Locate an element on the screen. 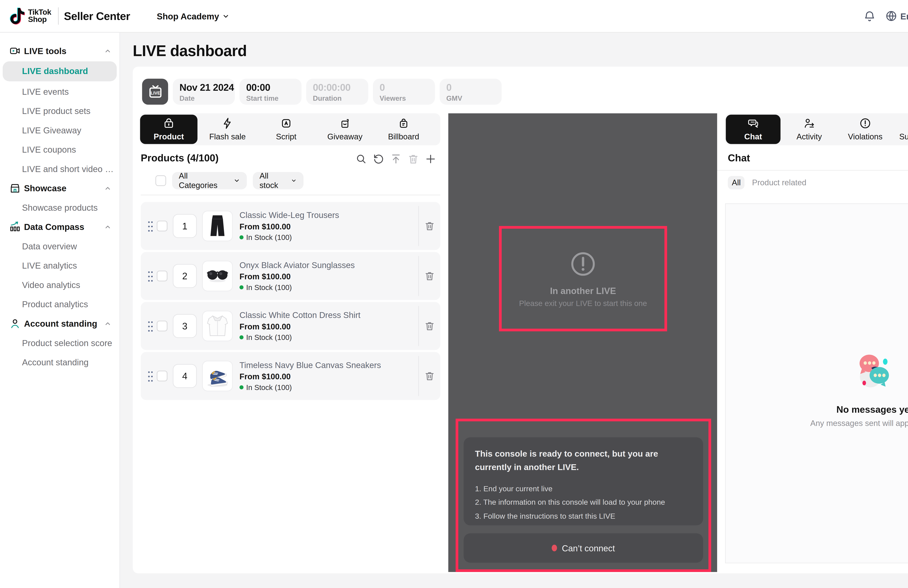 Image resolution: width=908 pixels, height=588 pixels. products-divider is located at coordinates (291, 195).